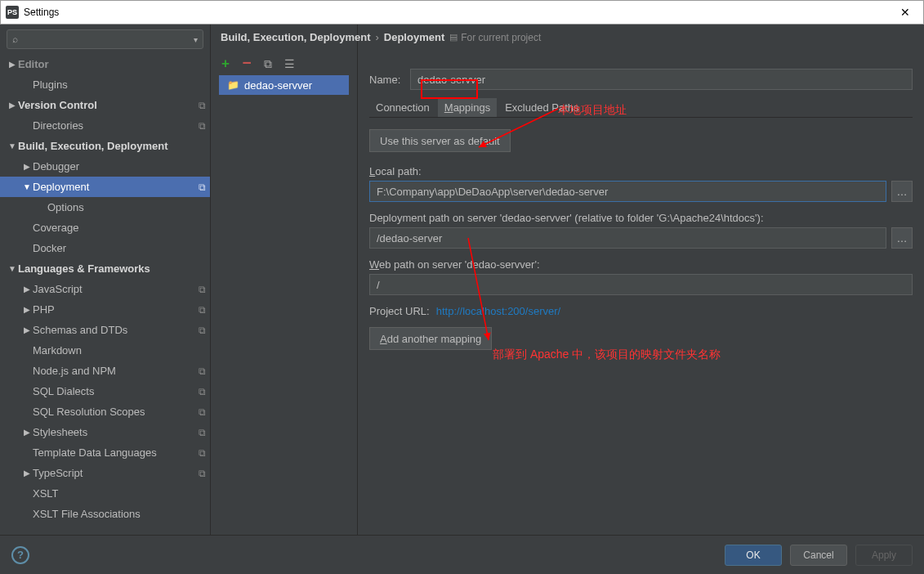 Image resolution: width=924 pixels, height=574 pixels. I want to click on name-label: Name:, so click(390, 80).